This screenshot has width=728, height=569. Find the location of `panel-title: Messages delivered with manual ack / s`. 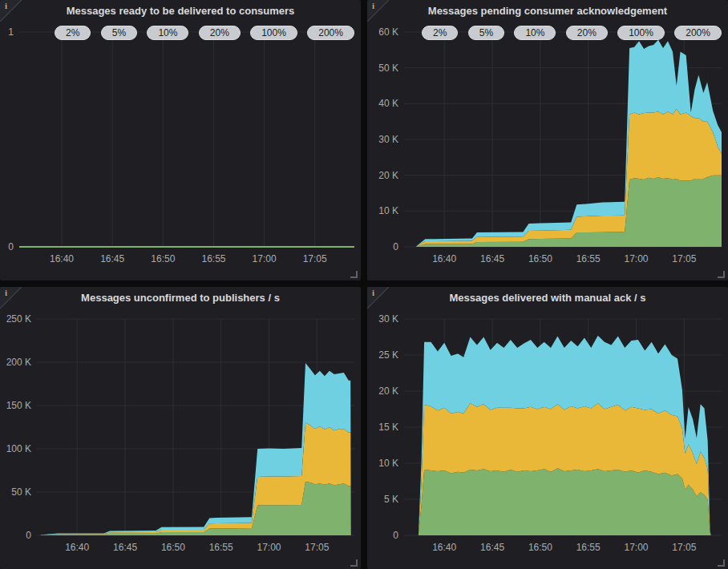

panel-title: Messages delivered with manual ack / s is located at coordinates (548, 298).